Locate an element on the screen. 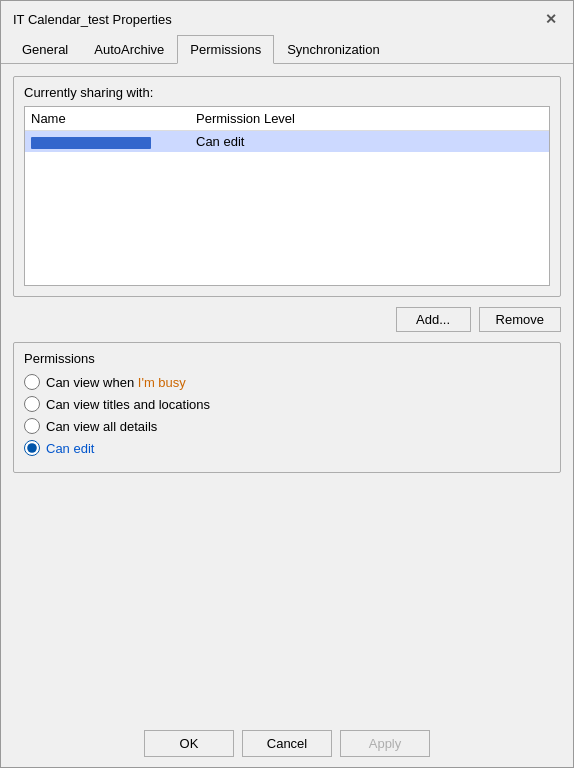  close-button: ✕ is located at coordinates (551, 19).